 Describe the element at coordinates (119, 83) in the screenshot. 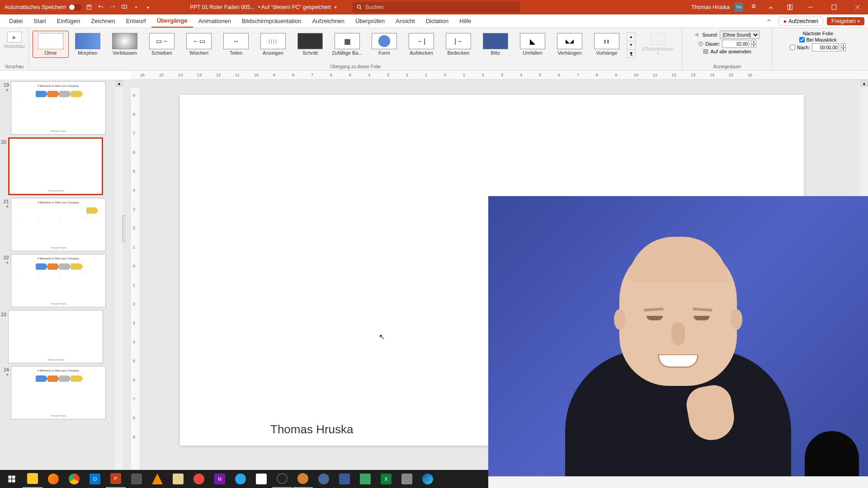

I see `thumbs-scroll-up-icon: ▲` at that location.